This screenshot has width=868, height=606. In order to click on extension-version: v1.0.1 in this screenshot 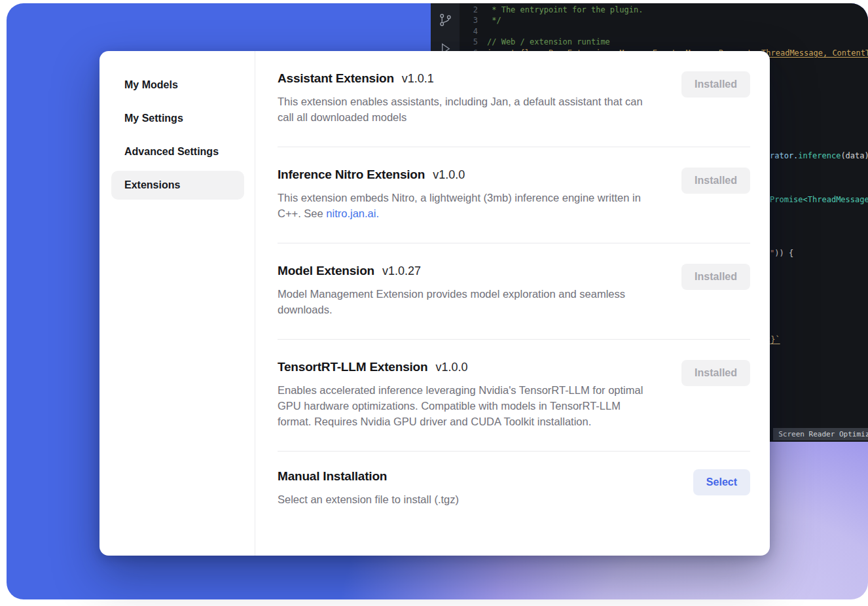, I will do `click(418, 79)`.